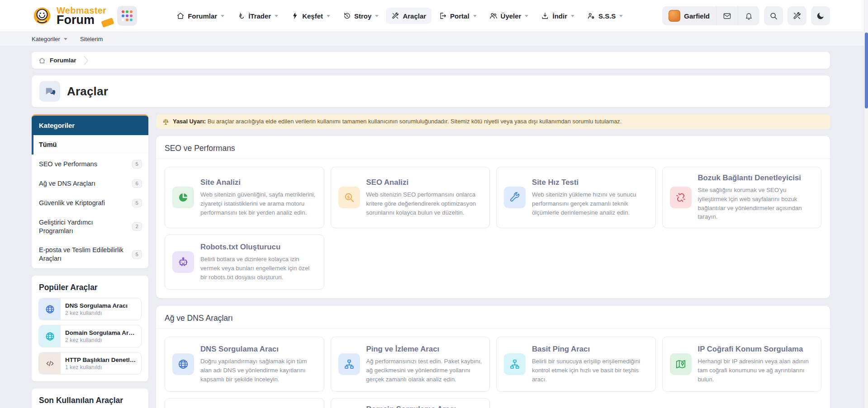 The height and width of the screenshot is (408, 868). What do you see at coordinates (90, 126) in the screenshot?
I see `categories-panel-title: Kategoriler` at bounding box center [90, 126].